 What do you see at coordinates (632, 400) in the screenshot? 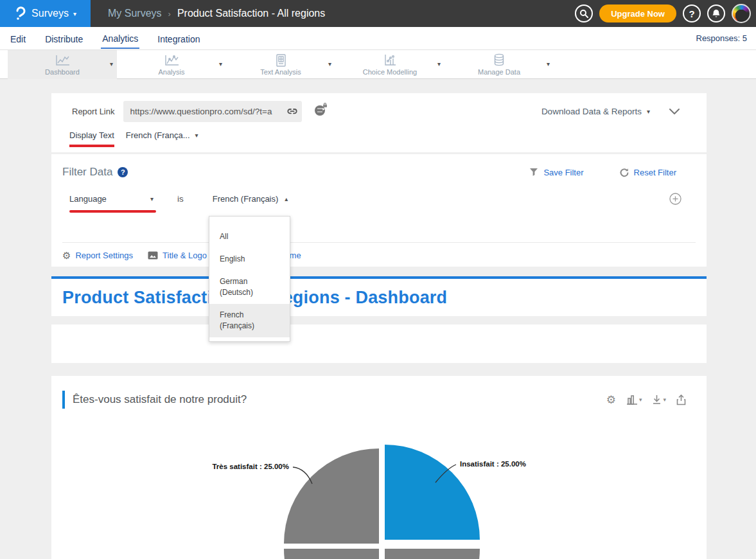
I see `bar-chart-icon` at bounding box center [632, 400].